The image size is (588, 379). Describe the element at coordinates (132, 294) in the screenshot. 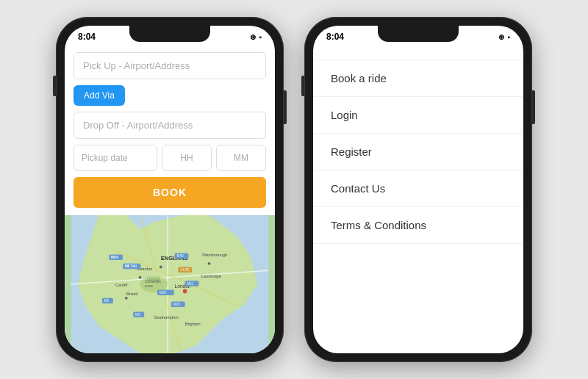

I see `svg-text: Bristol` at that location.